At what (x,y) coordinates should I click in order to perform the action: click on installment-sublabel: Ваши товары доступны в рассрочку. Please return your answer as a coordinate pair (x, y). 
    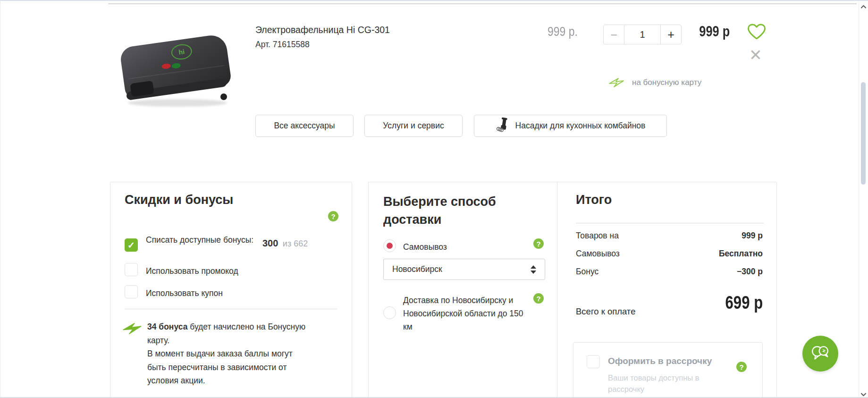
    Looking at the image, I should click on (671, 383).